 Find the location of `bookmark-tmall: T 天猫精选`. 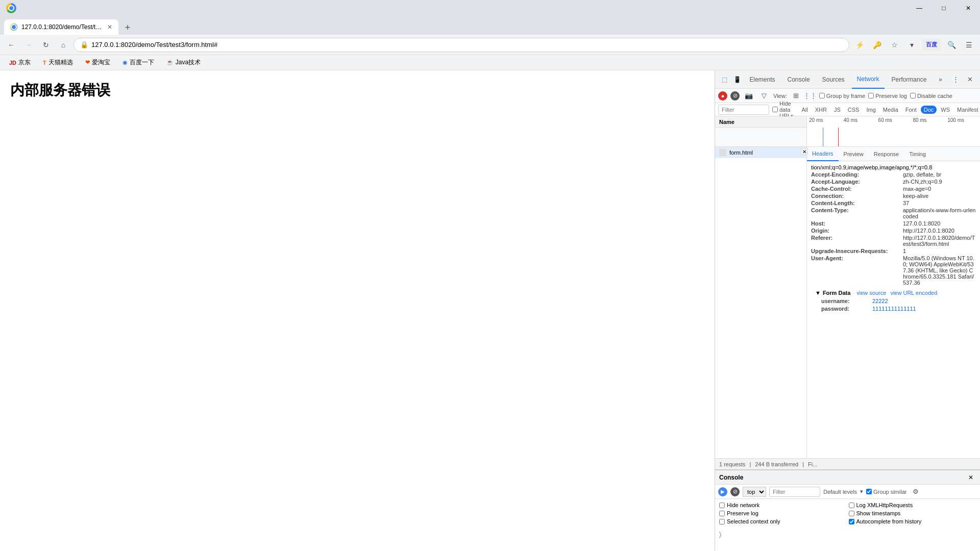

bookmark-tmall: T 天猫精选 is located at coordinates (58, 62).